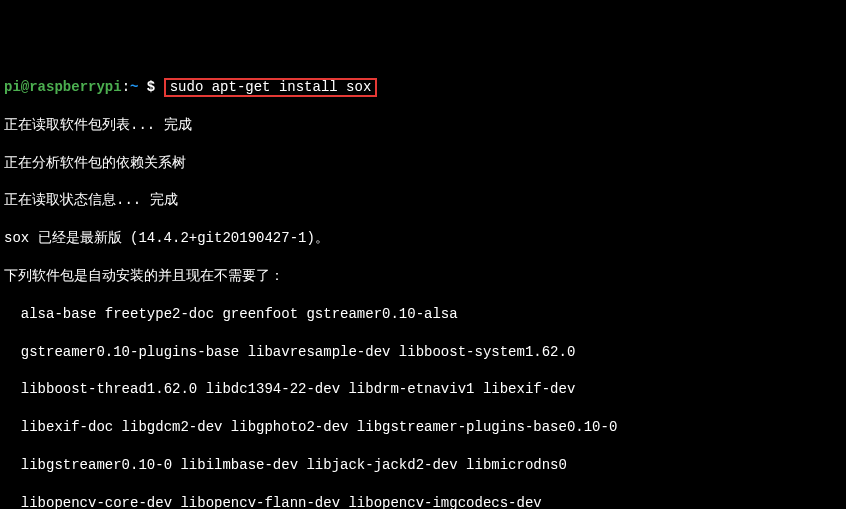 This screenshot has height=509, width=846. I want to click on prompt-user: pi, so click(12, 87).